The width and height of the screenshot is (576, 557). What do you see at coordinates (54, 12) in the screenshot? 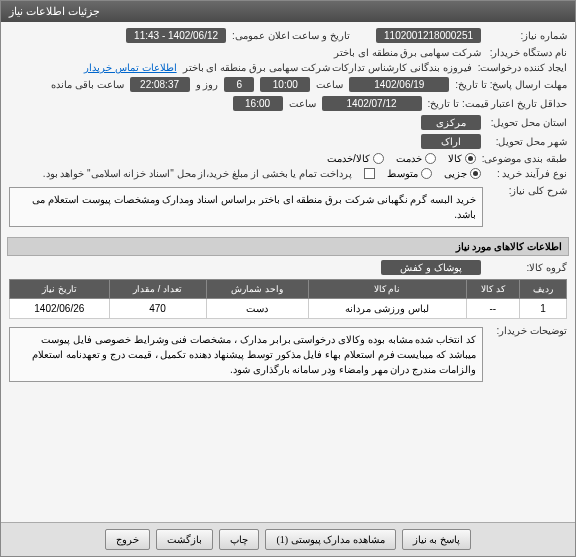
I see `window-title: جزئیات اطلاعات نیاز` at bounding box center [54, 12].